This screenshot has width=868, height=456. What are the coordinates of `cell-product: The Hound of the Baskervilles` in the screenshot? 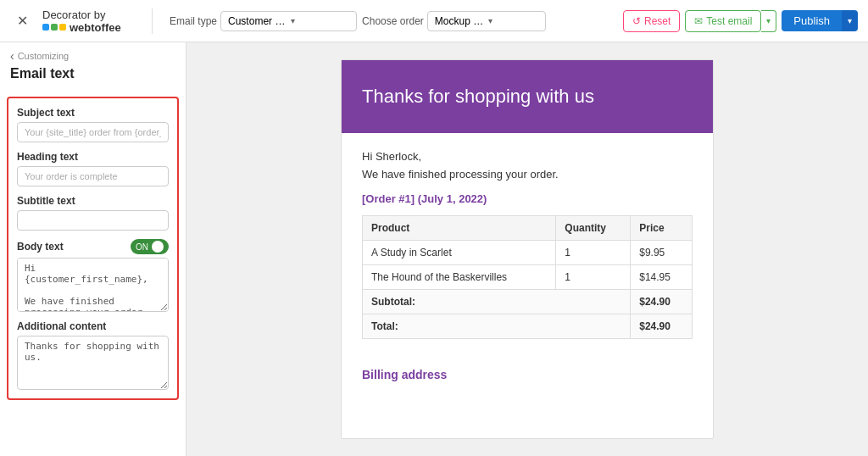 It's located at (459, 278).